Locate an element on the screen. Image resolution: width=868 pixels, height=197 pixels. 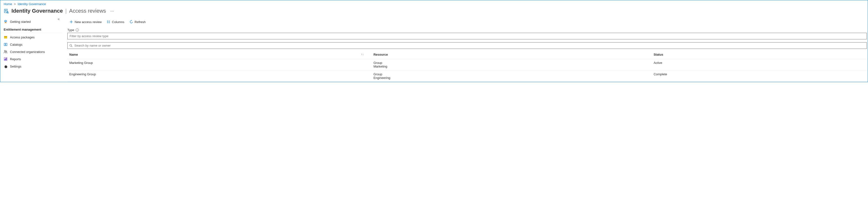
sidebar: « Getting started Entitlement management… is located at coordinates (31, 49).